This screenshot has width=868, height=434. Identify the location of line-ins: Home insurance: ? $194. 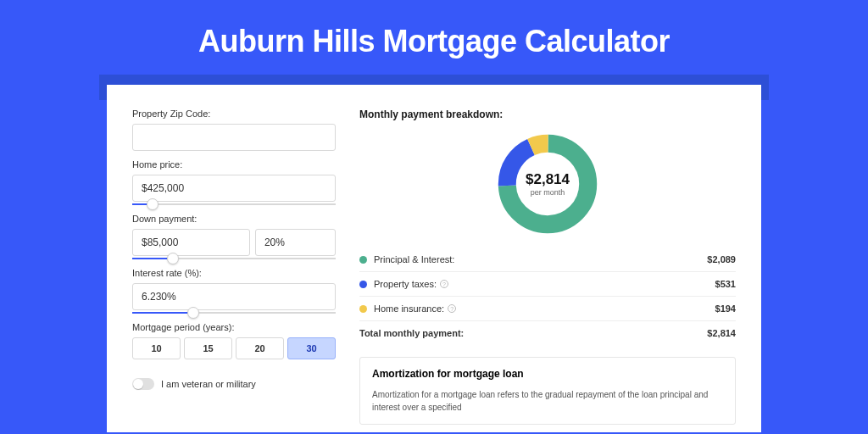
(548, 309).